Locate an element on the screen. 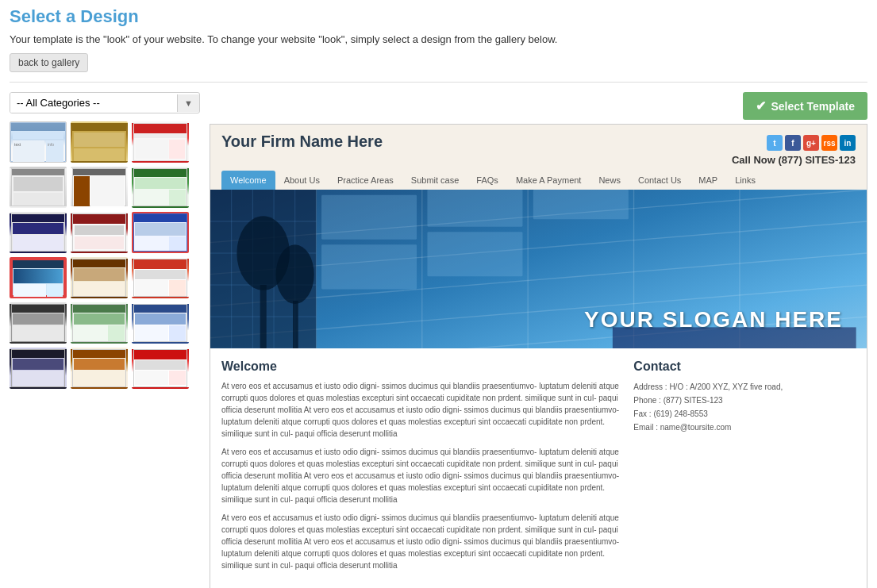 This screenshot has height=588, width=877. contact-fax-line: Fax : (619) 248-8553 is located at coordinates (744, 414).